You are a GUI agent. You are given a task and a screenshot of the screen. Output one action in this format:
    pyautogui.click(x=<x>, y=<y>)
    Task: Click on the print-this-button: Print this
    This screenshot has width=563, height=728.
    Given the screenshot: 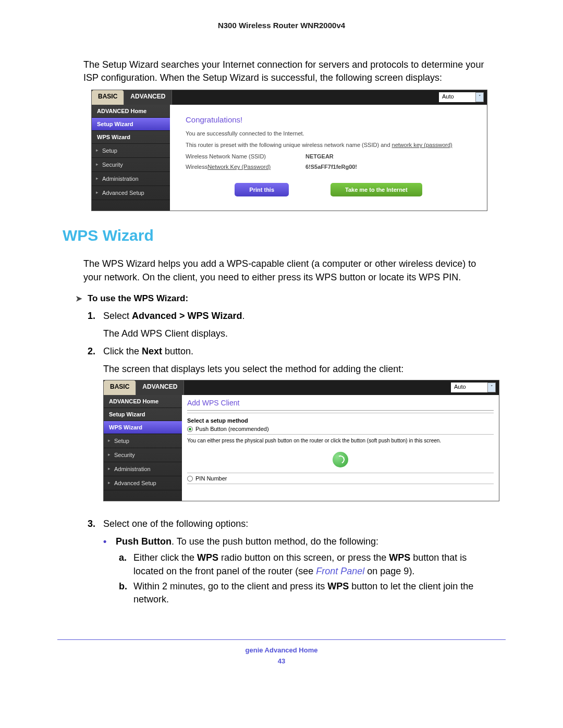 What is the action you would take?
    pyautogui.click(x=262, y=190)
    